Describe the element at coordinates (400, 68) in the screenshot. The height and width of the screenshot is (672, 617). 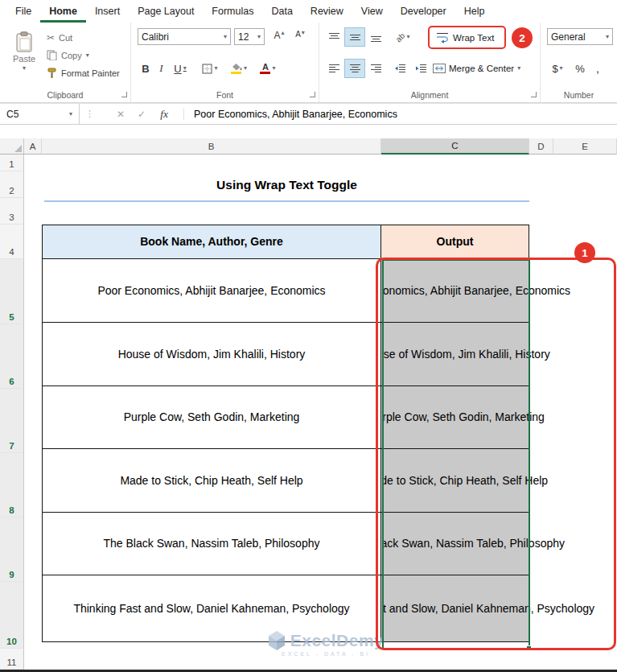
I see `decrease-indent-button` at that location.